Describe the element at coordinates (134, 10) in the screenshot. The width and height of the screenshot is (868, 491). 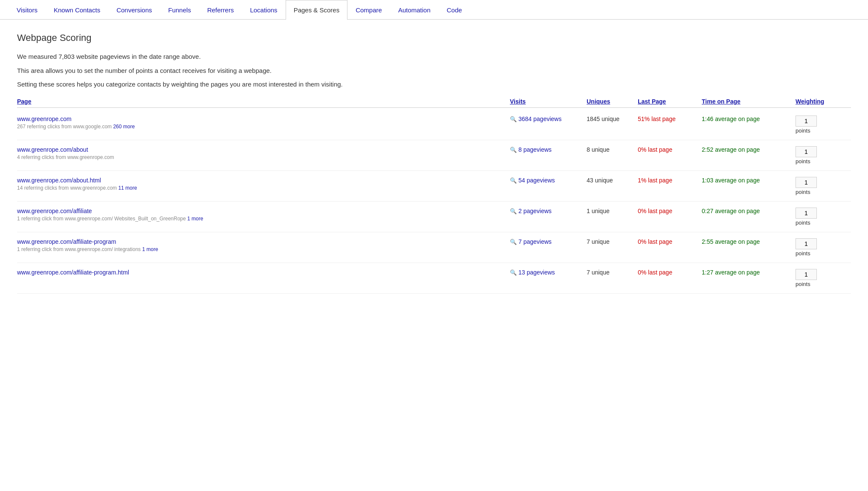
I see `nav-item-conversions: Conversions` at that location.